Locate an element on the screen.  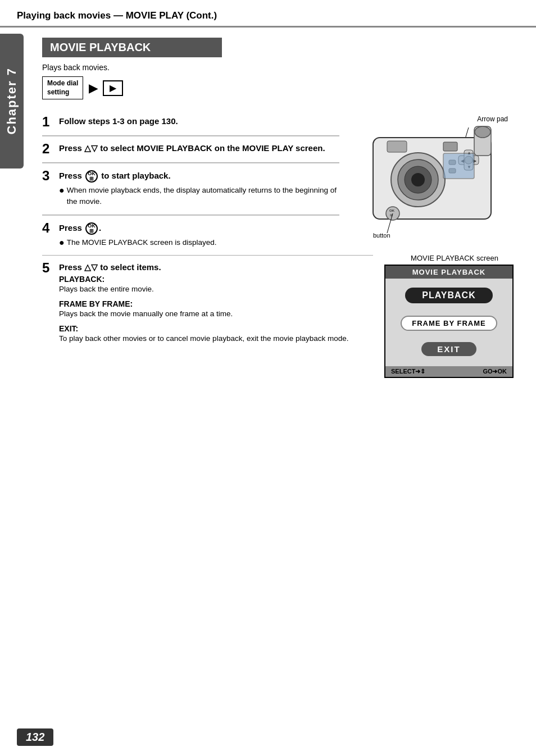
step-4-content: Press OK⊞. ● The MOVIE PLAYBACK screen i… is located at coordinates (199, 235).